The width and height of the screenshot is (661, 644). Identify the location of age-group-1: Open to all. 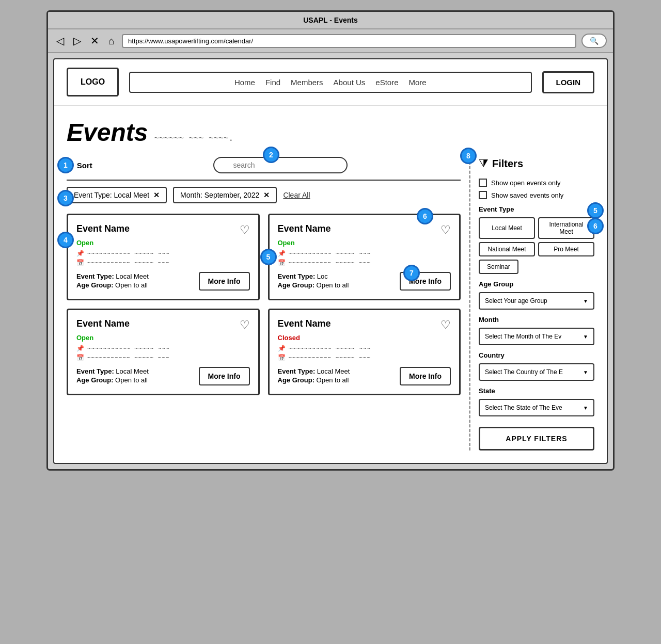
(131, 285).